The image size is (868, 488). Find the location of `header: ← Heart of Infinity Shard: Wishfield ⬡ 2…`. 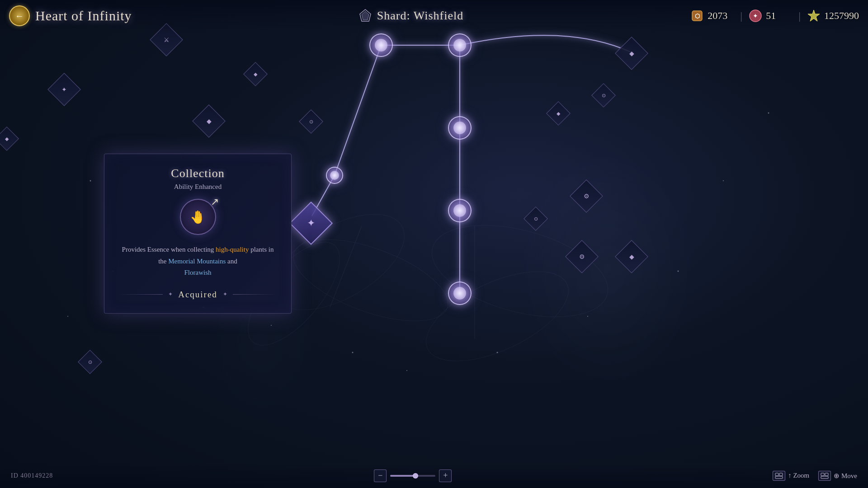

header: ← Heart of Infinity Shard: Wishfield ⬡ 2… is located at coordinates (434, 16).